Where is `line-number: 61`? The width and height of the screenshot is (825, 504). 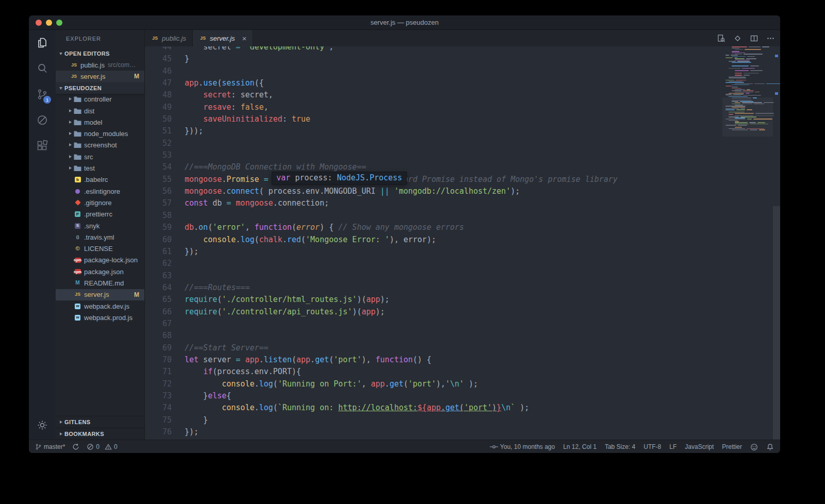 line-number: 61 is located at coordinates (158, 251).